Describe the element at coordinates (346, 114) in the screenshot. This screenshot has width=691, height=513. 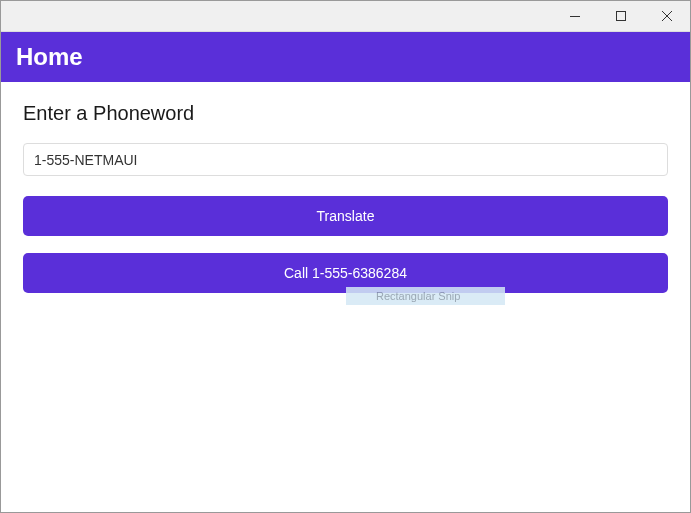
I see `prompt-label: Enter a Phoneword` at that location.